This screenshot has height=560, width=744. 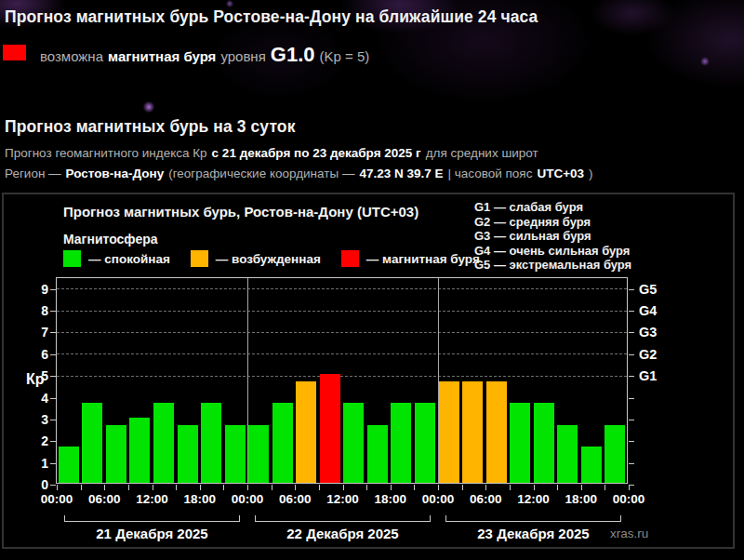 I want to click on day-cell: 23 Декабря 2025, so click(x=534, y=528).